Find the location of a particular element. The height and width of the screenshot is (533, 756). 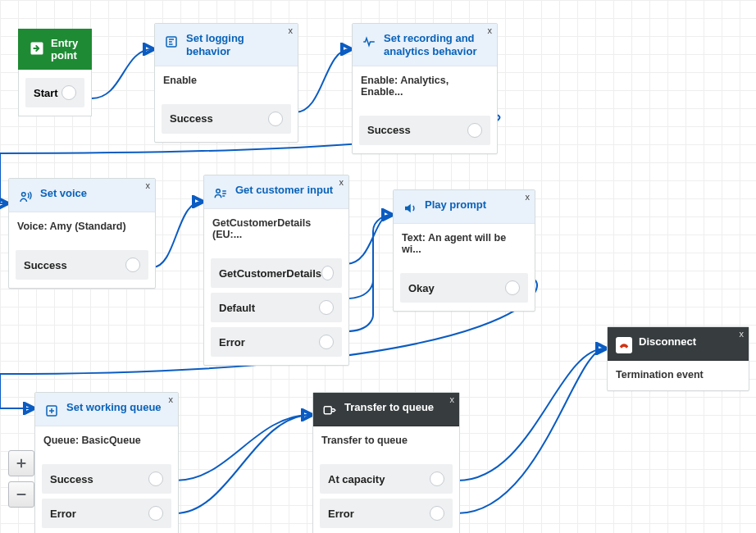

out-okay: Okay is located at coordinates (464, 288).